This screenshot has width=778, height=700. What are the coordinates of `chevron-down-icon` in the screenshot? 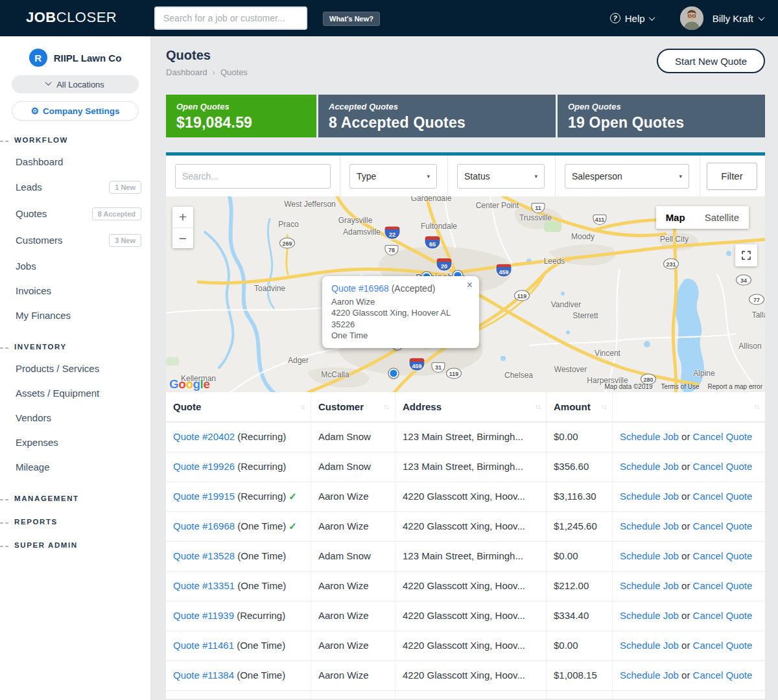 It's located at (762, 18).